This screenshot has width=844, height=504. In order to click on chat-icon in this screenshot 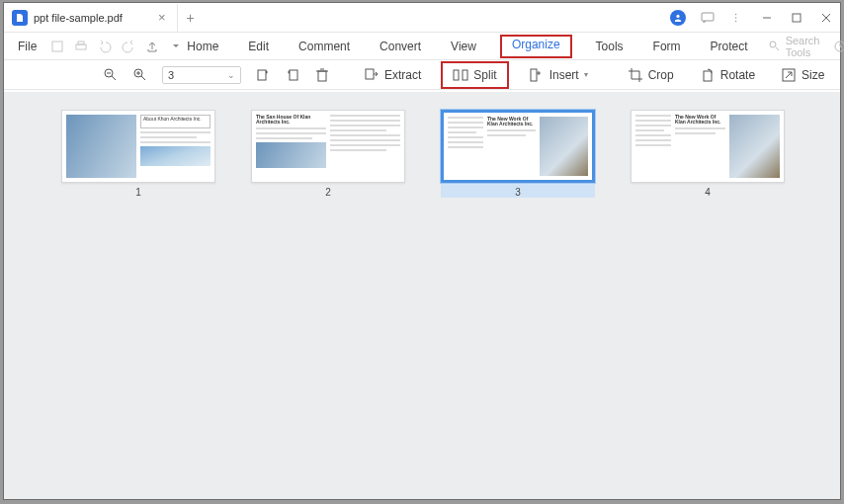, I will do `click(708, 18)`.